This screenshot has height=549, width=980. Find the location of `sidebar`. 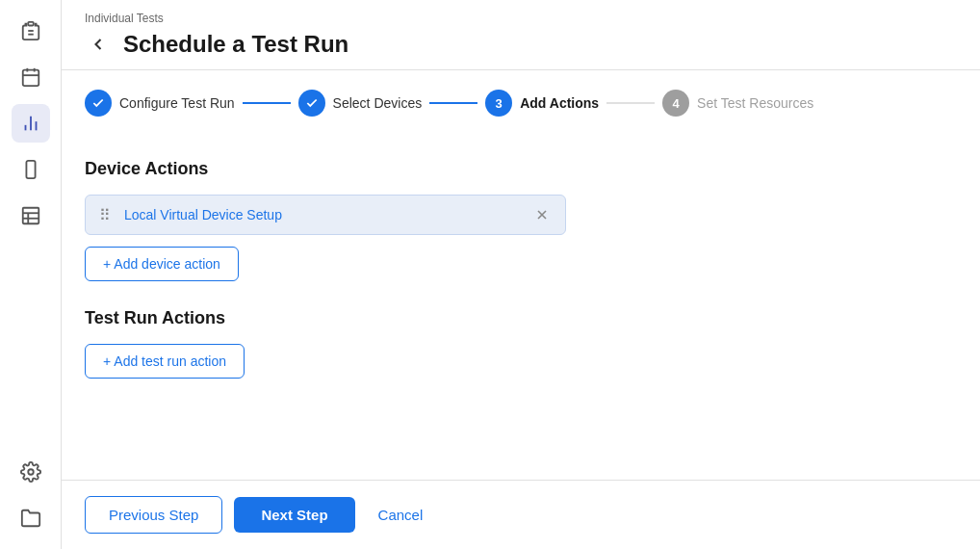

sidebar is located at coordinates (31, 274).